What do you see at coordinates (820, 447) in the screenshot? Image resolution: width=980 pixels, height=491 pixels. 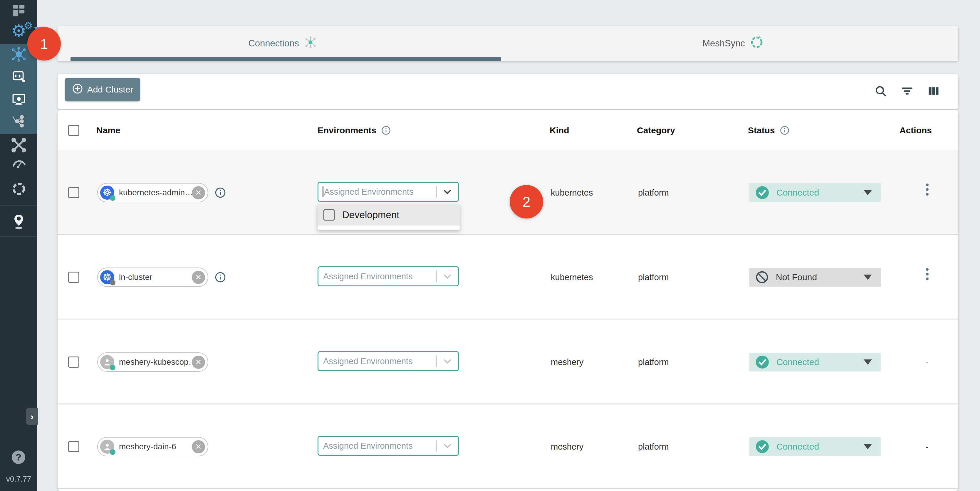 I see `status-label: Connected` at bounding box center [820, 447].